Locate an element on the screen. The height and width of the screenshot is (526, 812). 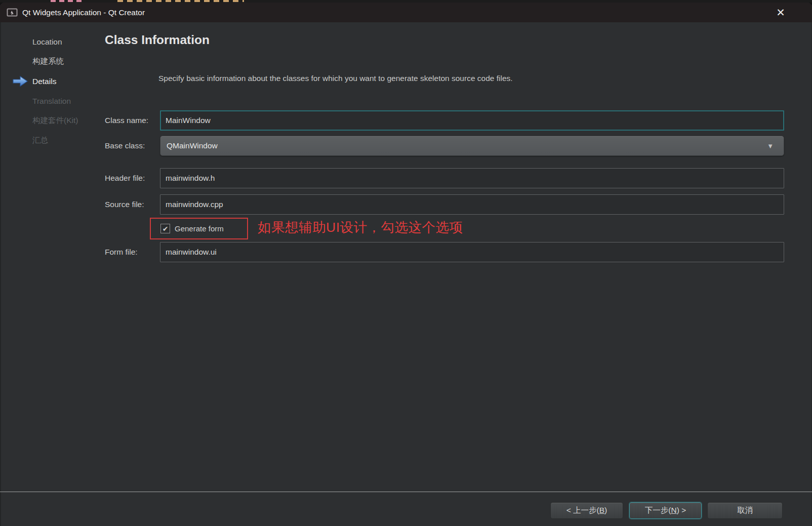
close-button: ✕ is located at coordinates (781, 12).